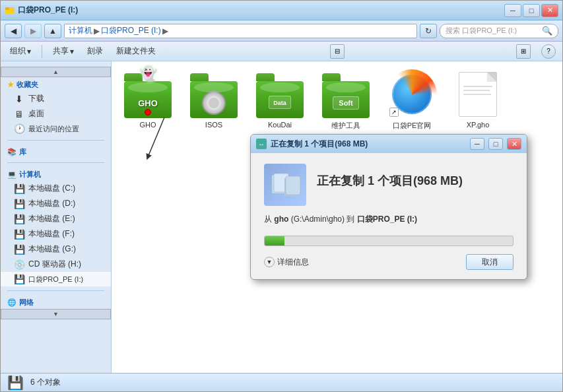 Image resolution: width=563 pixels, height=392 pixels. Describe the element at coordinates (54, 129) in the screenshot. I see `sidebar-recent-label: 最近访问的位置` at that location.